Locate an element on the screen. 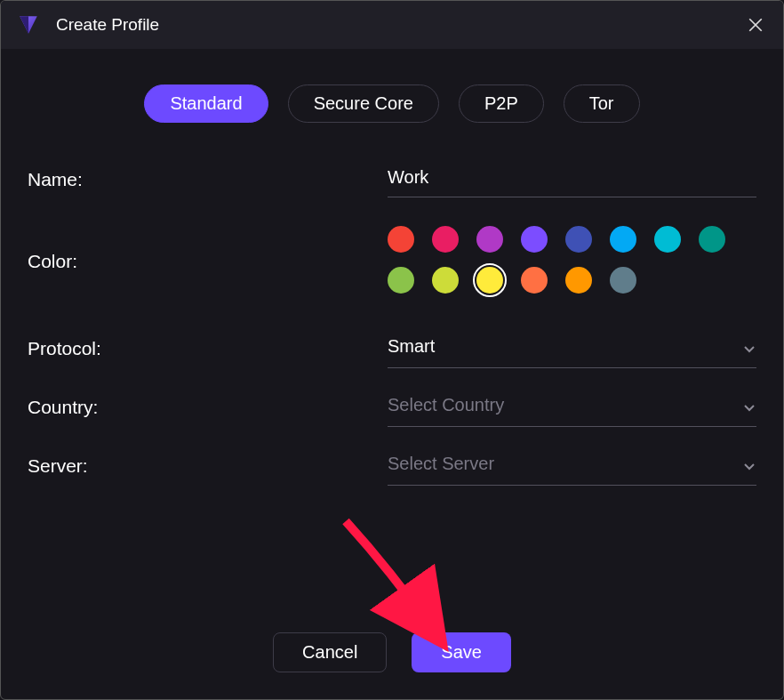  protocol-select: Smart is located at coordinates (572, 351).